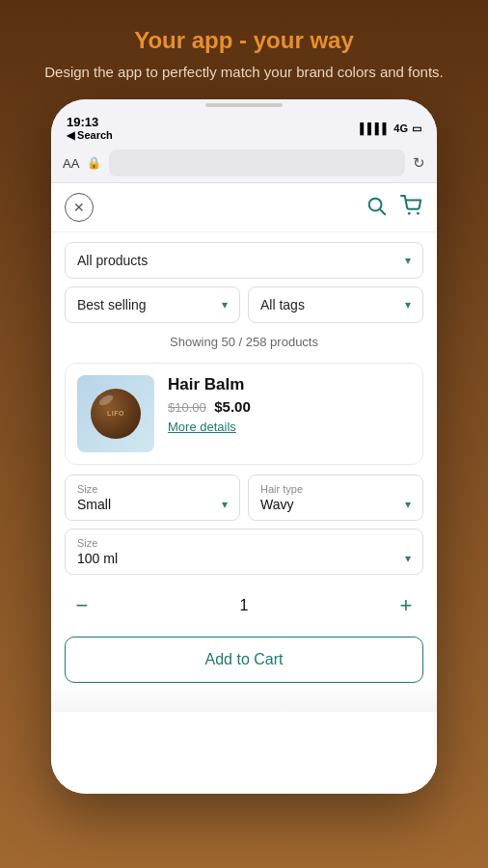 This screenshot has height=868, width=488. What do you see at coordinates (391, 129) in the screenshot?
I see `status-icons: ▌▌▌▌ 4G ▭` at bounding box center [391, 129].